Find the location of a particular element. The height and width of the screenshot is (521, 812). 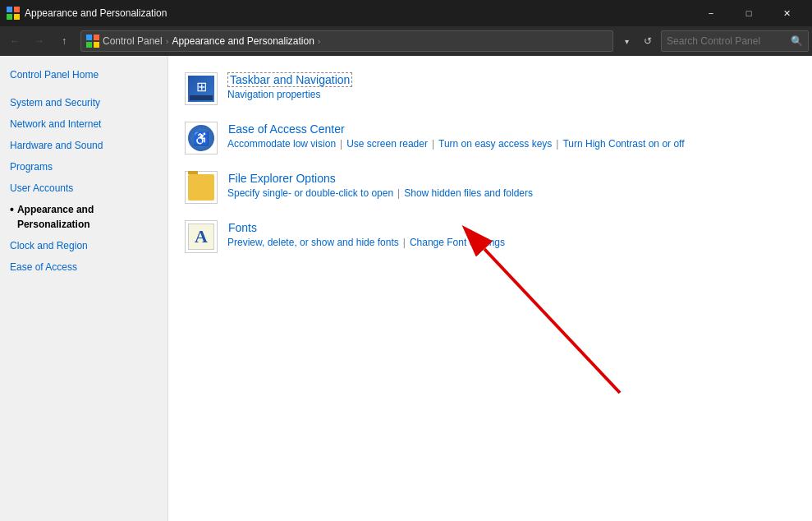

title-bar: Appearance and Personalization − □ ✕ is located at coordinates (406, 13).